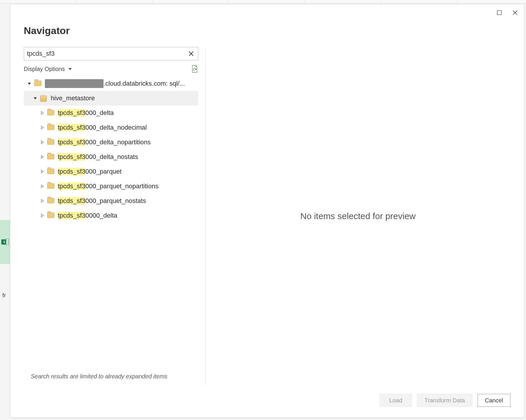 This screenshot has height=420, width=526. What do you see at coordinates (4, 296) in the screenshot?
I see `background-text-fr: fr` at bounding box center [4, 296].